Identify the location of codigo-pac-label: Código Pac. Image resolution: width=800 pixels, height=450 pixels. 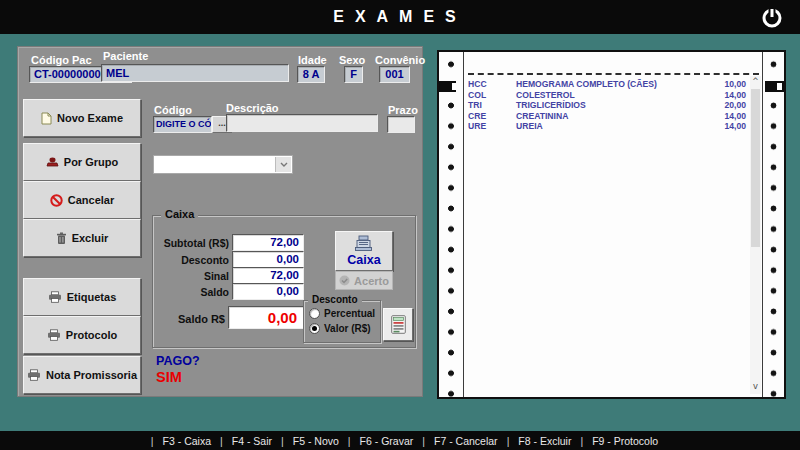
(62, 60).